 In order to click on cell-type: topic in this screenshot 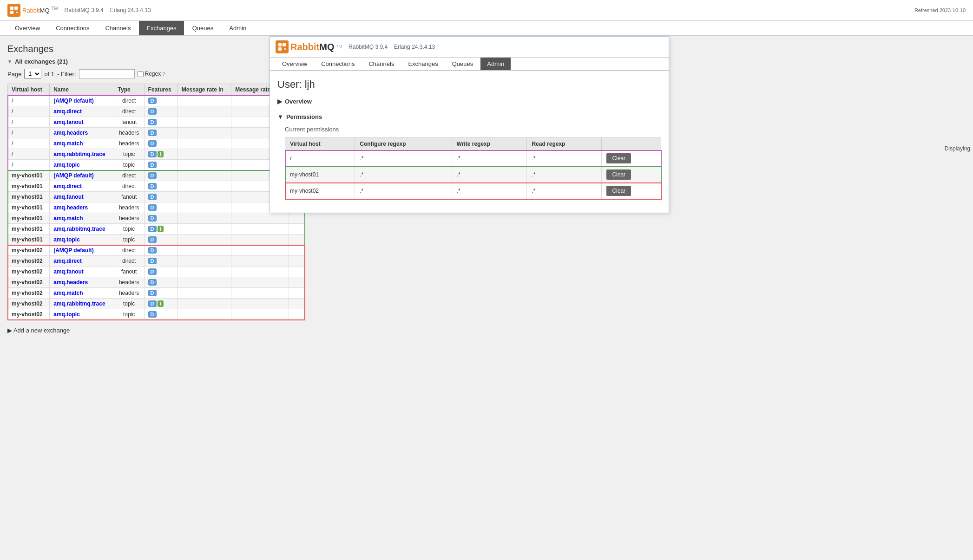, I will do `click(129, 304)`.